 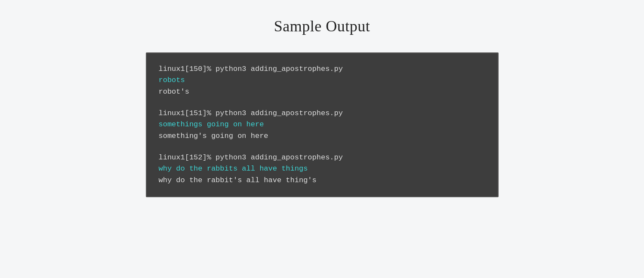 What do you see at coordinates (322, 136) in the screenshot?
I see `output-line-2: something's going on here` at bounding box center [322, 136].